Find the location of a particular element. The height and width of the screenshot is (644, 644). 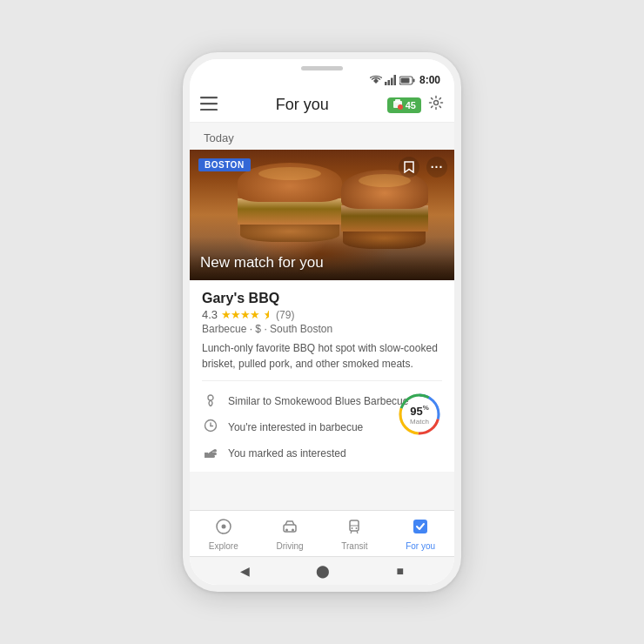

reason-row-3: You marked as interested is located at coordinates (322, 453).